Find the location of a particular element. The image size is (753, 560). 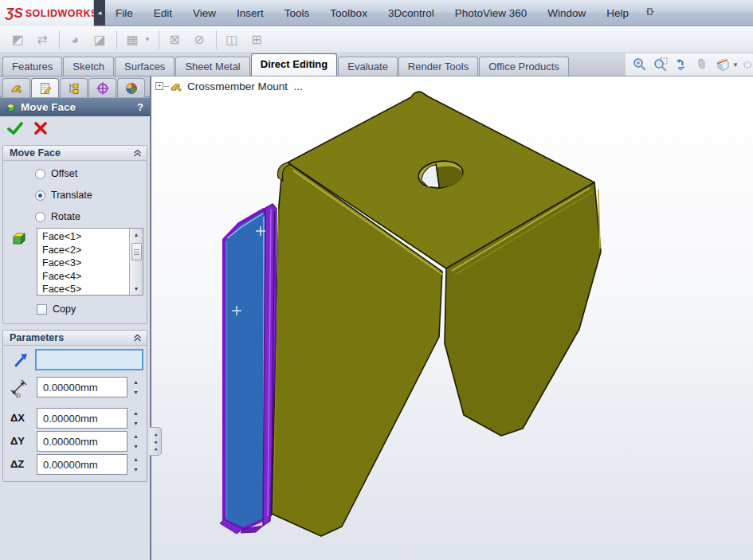

tab-display-manager is located at coordinates (131, 88).